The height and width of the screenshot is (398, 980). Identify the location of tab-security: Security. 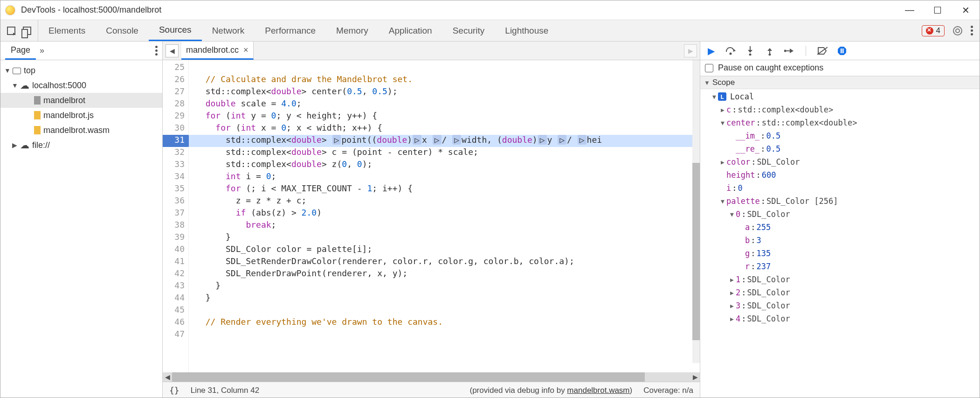
(469, 31).